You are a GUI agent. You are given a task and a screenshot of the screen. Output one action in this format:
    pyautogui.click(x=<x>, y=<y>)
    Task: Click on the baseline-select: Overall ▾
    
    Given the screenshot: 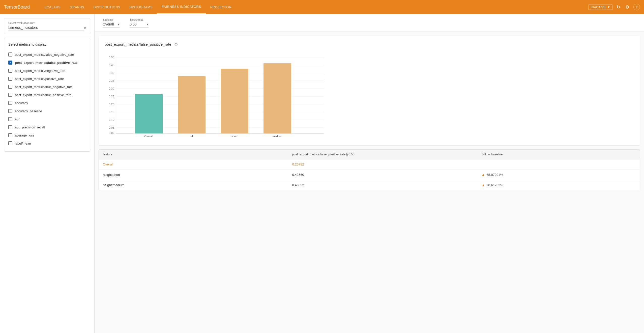 What is the action you would take?
    pyautogui.click(x=111, y=25)
    